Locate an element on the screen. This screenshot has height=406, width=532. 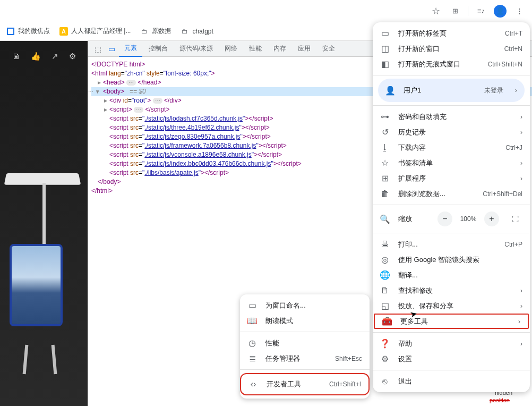
menu-item-密码和自动填充: ⊶密码和自动填充› is located at coordinates (451, 117).